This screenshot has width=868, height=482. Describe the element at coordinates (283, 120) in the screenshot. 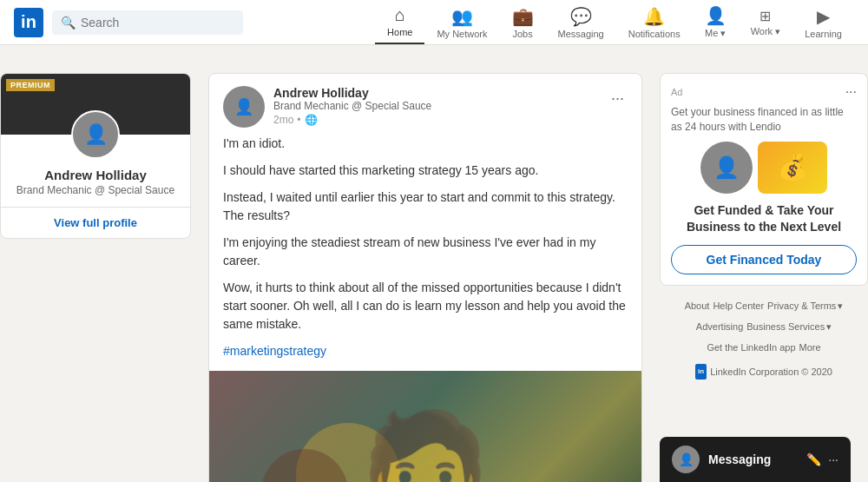

I see `post-time: 2mo` at that location.